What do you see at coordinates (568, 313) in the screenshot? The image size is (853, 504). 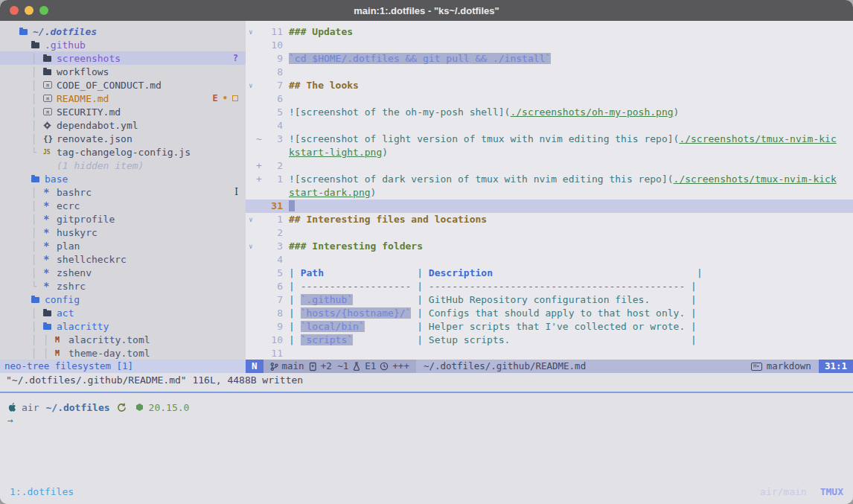 I see `line-text: | `hosts/{hostname}/` | Configs that sho…` at bounding box center [568, 313].